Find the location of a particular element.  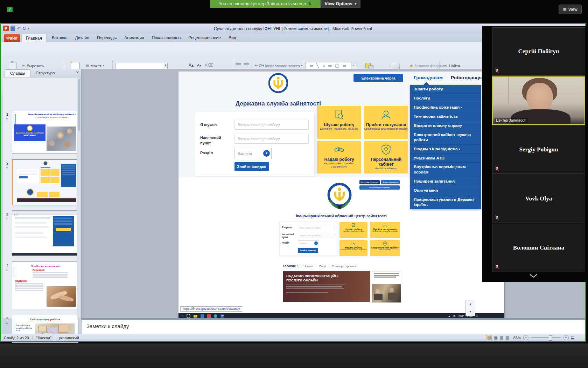

next-slide-icon: ▼ is located at coordinates (470, 312).